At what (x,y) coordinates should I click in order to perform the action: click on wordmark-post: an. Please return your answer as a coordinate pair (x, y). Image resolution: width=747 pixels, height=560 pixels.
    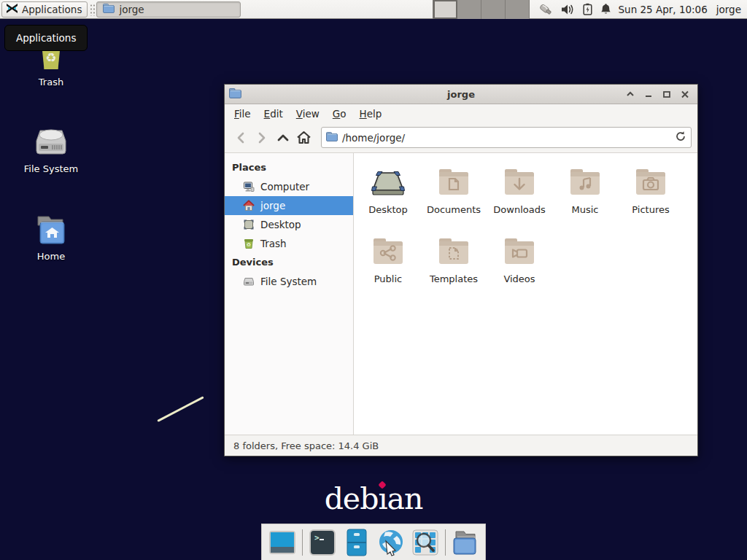
    Looking at the image, I should click on (406, 499).